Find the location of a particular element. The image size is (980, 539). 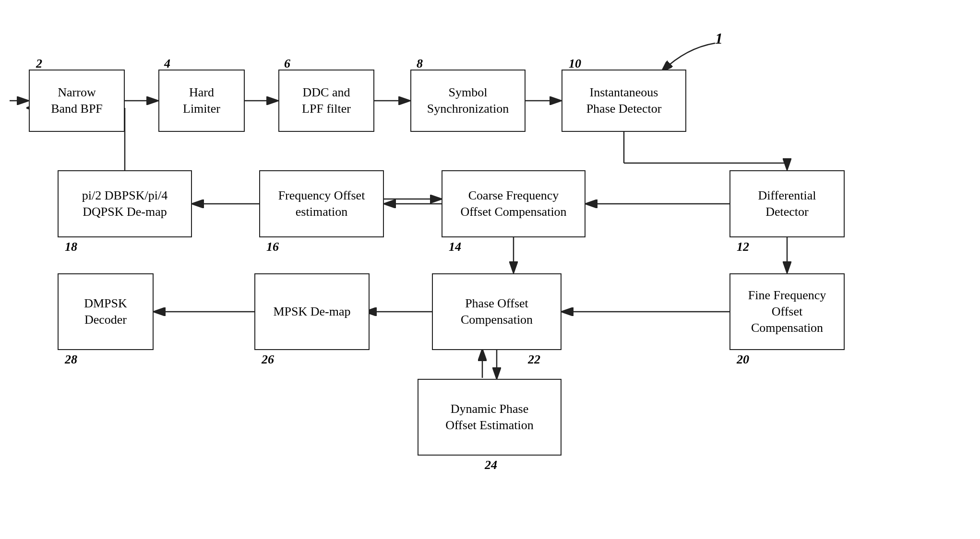

block-freq-est: Frequency Offsetestimation is located at coordinates (322, 204).